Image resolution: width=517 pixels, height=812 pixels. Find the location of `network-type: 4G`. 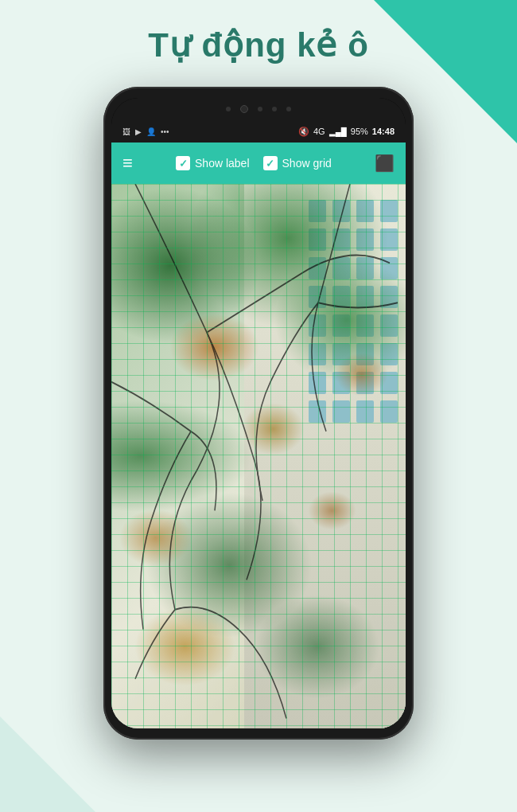

network-type: 4G is located at coordinates (320, 131).